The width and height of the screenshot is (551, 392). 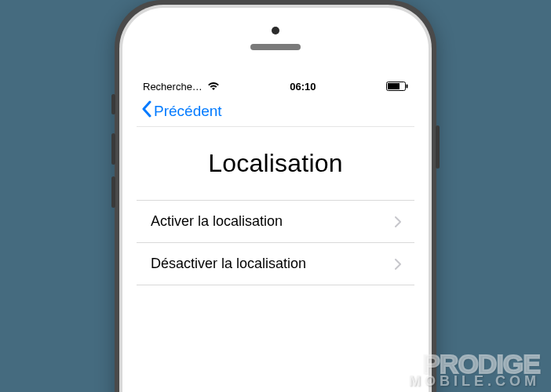 I want to click on watermark-line2: MOBILE.COM, so click(x=474, y=381).